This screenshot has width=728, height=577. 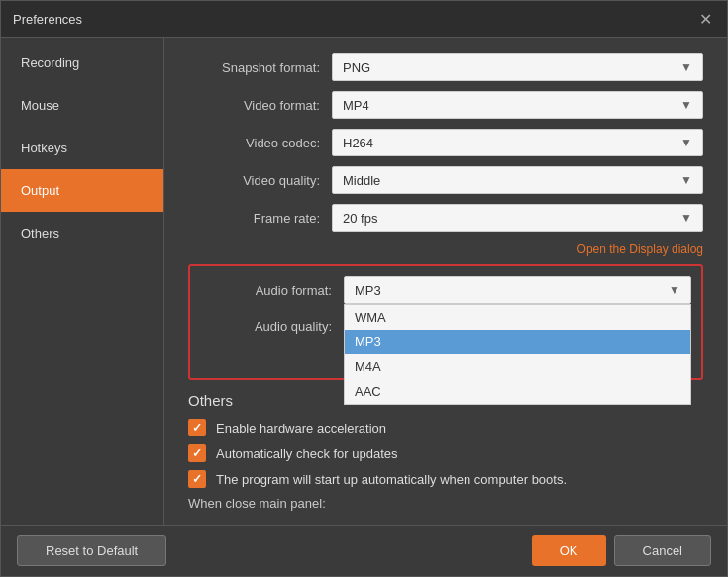 What do you see at coordinates (663, 550) in the screenshot?
I see `cancel-button: Cancel` at bounding box center [663, 550].